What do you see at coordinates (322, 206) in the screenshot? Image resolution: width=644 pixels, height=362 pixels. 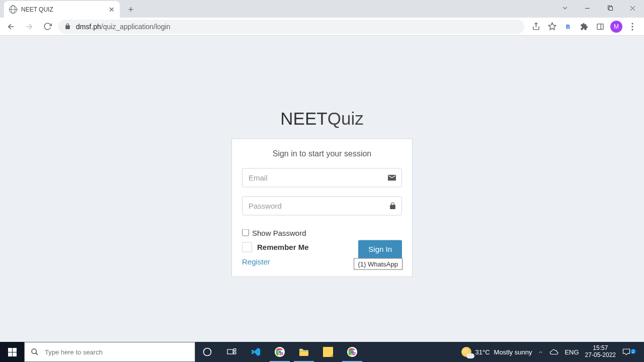 I see `password-field` at bounding box center [322, 206].